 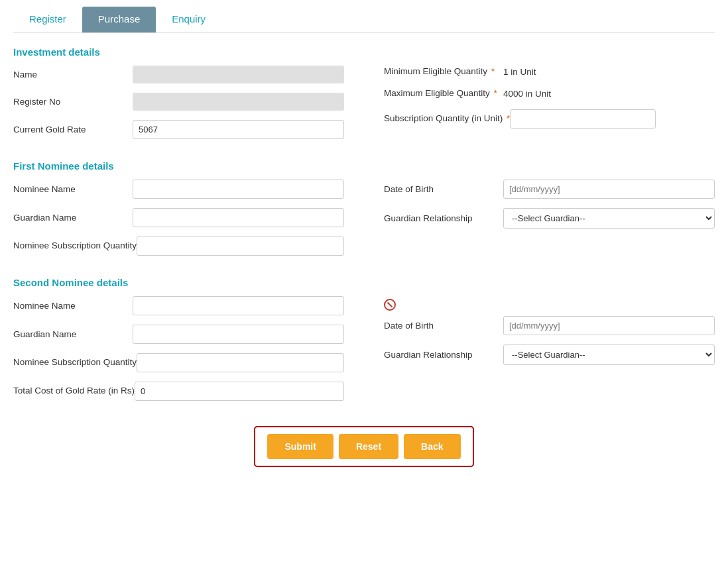 What do you see at coordinates (549, 94) in the screenshot?
I see `max-qty-row: Maximum Eligible Quantity * 4000 in Unit` at bounding box center [549, 94].